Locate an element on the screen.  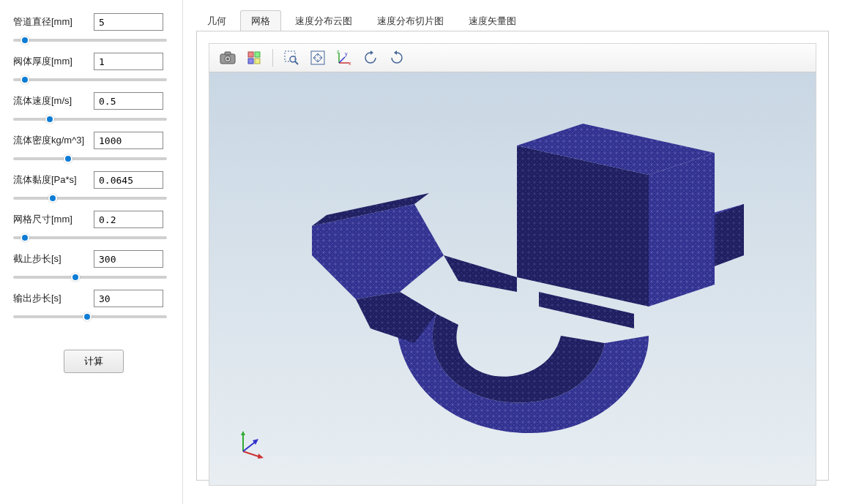
mesh-size-slider is located at coordinates (90, 238).